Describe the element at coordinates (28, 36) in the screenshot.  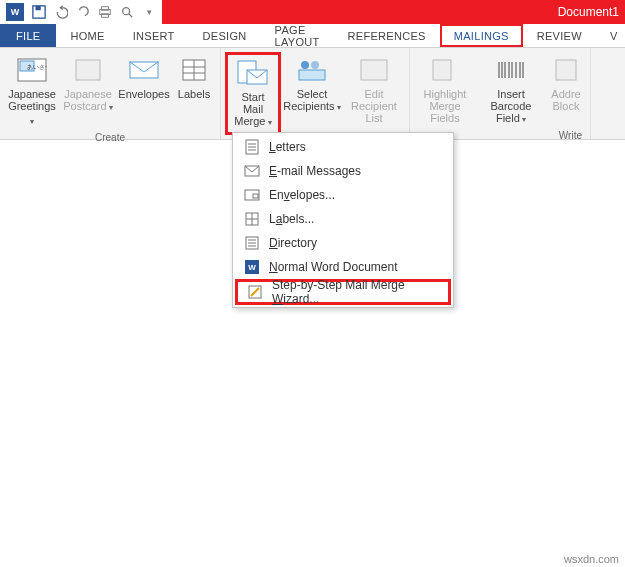
I see `tab-file: FILE` at that location.